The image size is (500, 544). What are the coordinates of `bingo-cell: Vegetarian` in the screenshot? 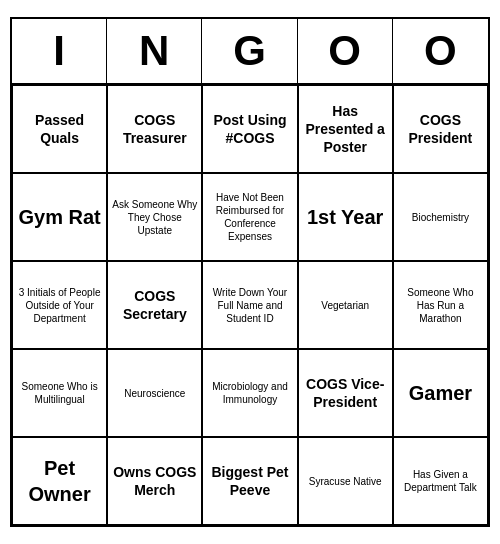 It's located at (346, 305).